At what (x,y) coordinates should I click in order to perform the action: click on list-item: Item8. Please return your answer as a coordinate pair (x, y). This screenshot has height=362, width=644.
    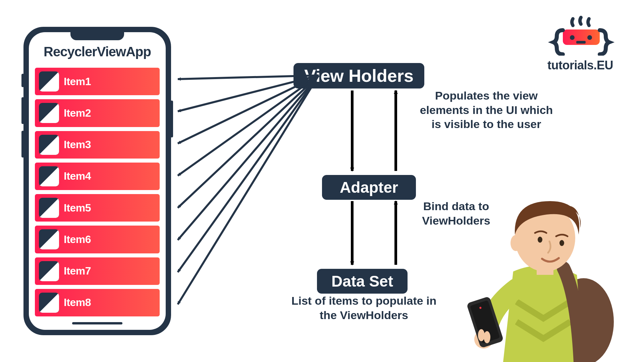
    Looking at the image, I should click on (97, 303).